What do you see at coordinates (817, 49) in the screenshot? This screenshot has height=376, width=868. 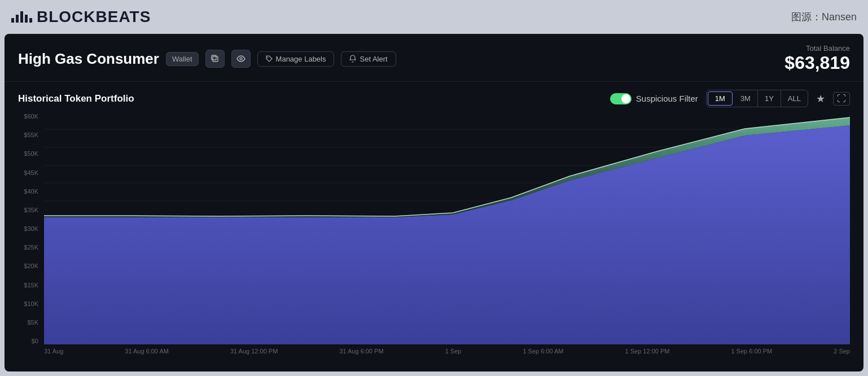 I see `total-balance-label: Total Balance` at bounding box center [817, 49].